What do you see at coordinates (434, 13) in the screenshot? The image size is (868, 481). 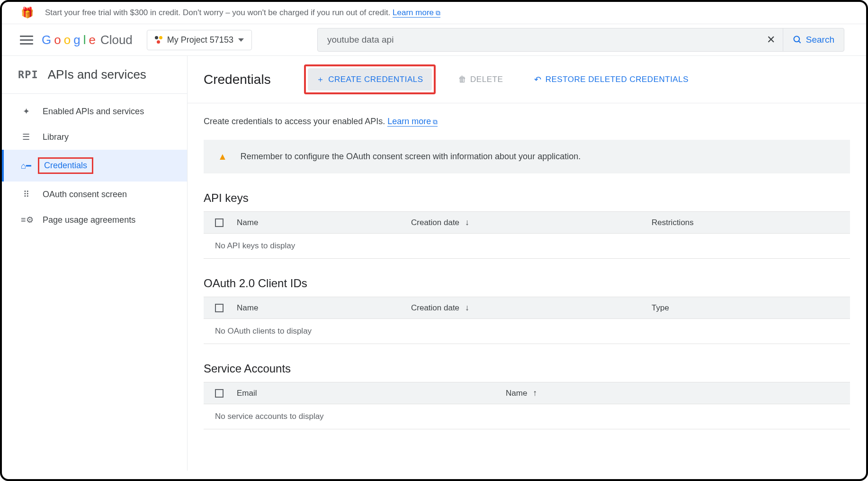 I see `trial-banner: 🎁 Start your free trial with $300 in cre…` at bounding box center [434, 13].